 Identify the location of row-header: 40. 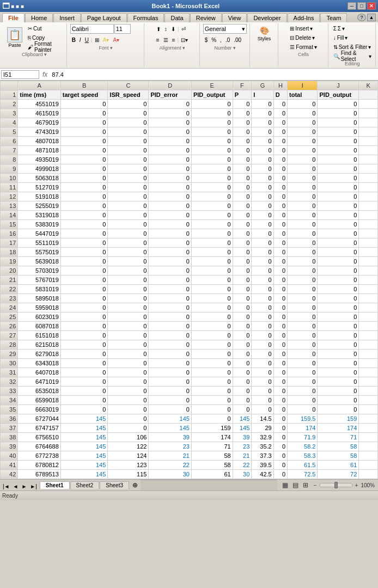
(9, 456).